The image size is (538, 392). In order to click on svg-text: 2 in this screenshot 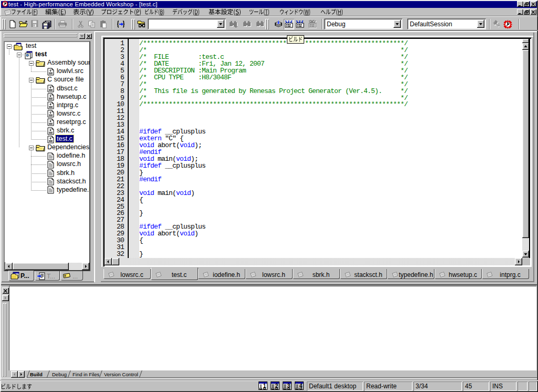, I will do `click(277, 386)`.